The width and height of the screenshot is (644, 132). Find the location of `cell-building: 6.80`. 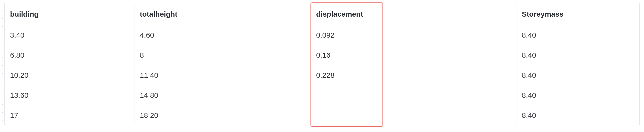

cell-building: 6.80 is located at coordinates (70, 55).